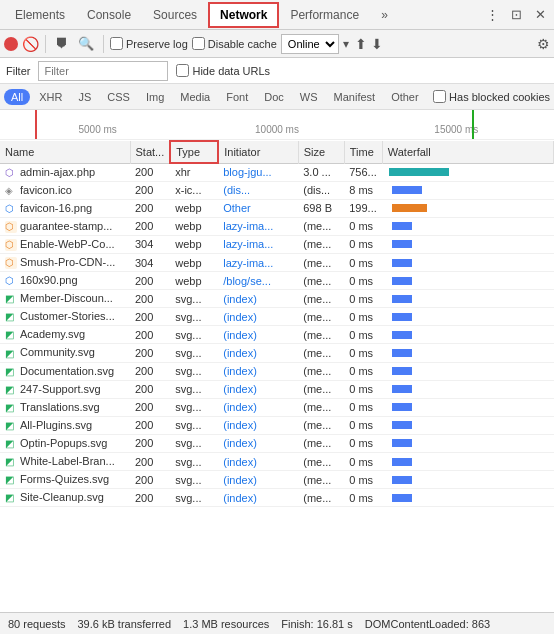 Image resolution: width=554 pixels, height=634 pixels. Describe the element at coordinates (544, 44) in the screenshot. I see `gear-icon: ⚙` at that location.